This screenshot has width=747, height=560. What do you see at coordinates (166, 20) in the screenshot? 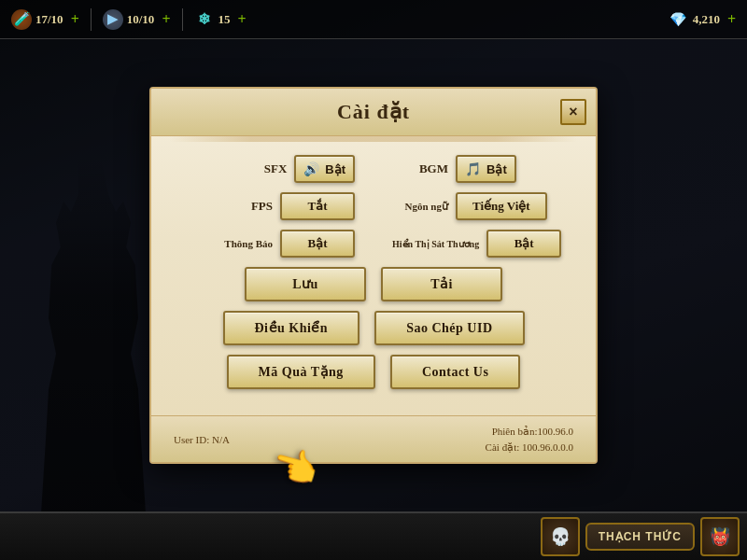
I see `cards-plus-btn: +` at bounding box center [166, 20].